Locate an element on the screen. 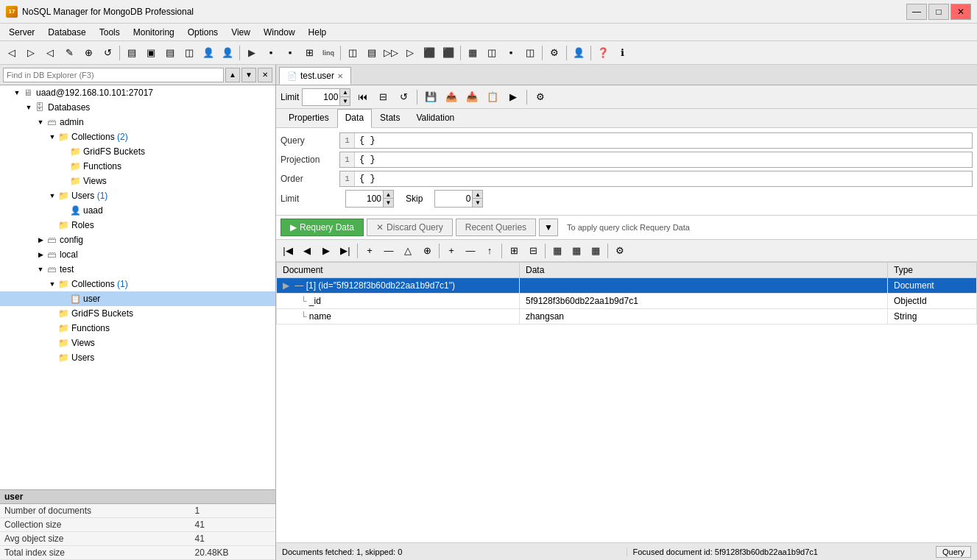  skip-field-up: ▲ is located at coordinates (477, 194).